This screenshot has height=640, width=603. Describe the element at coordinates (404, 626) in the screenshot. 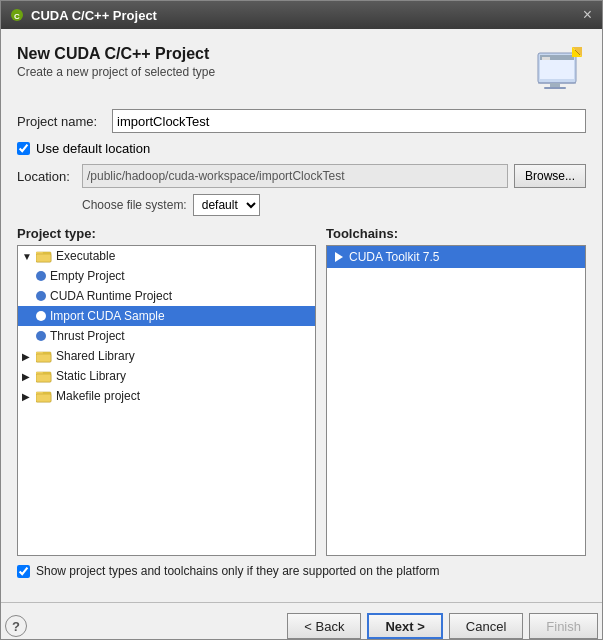

I see `next-button: Next >` at that location.